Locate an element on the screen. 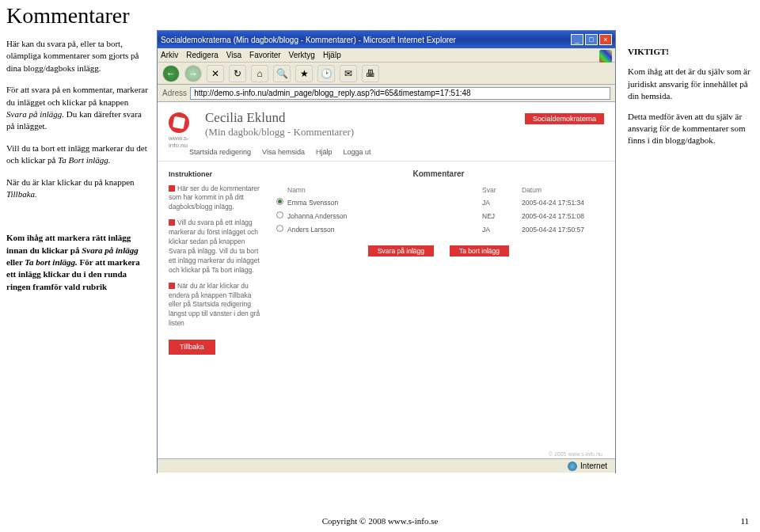  table-row: Emma Svensson JA 2005-04-24 17:51:34 is located at coordinates (439, 203).